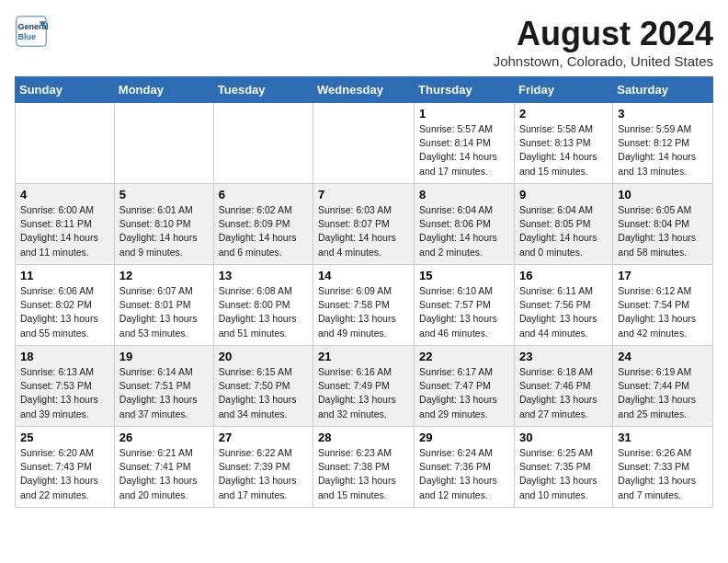 Image resolution: width=728 pixels, height=563 pixels. I want to click on day-info: Sunrise: 6:23 AM Sunset: 7:38 PM Dayligh…, so click(364, 475).